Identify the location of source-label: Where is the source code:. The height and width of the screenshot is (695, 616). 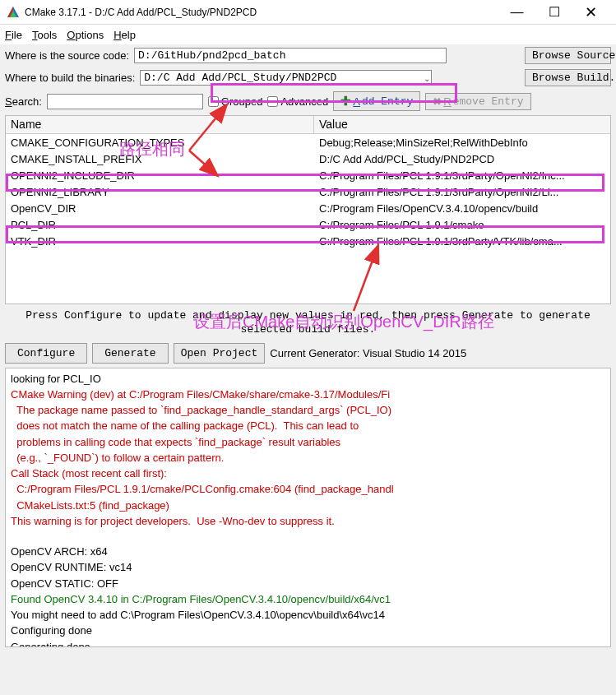
(67, 56).